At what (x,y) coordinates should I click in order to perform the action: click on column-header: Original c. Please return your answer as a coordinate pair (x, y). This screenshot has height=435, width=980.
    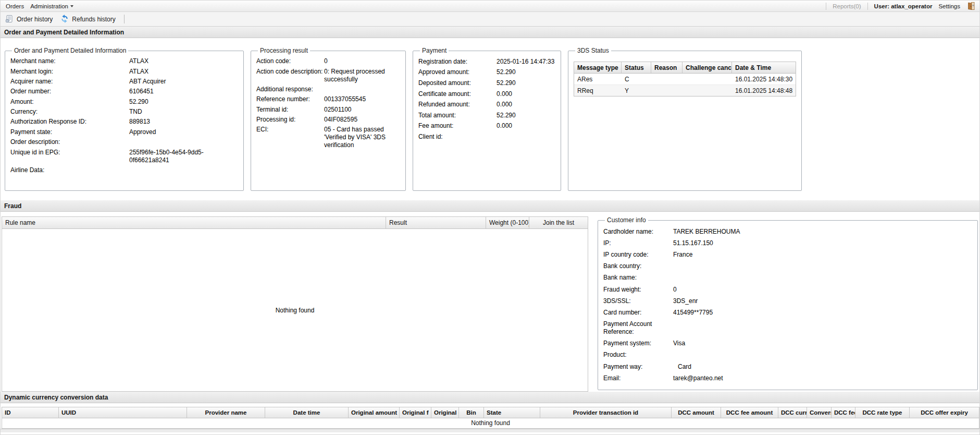
    Looking at the image, I should click on (445, 413).